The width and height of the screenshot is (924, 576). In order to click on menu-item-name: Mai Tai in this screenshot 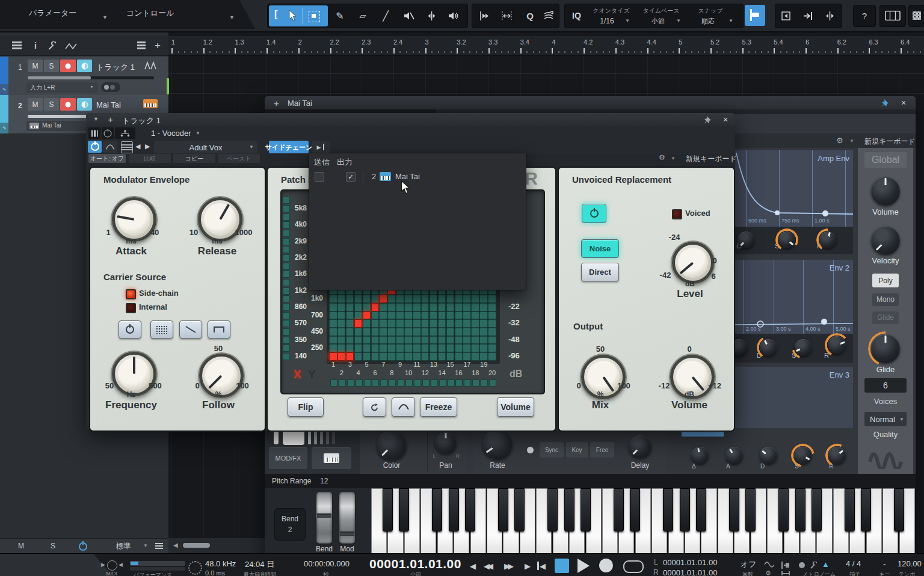, I will do `click(408, 177)`.